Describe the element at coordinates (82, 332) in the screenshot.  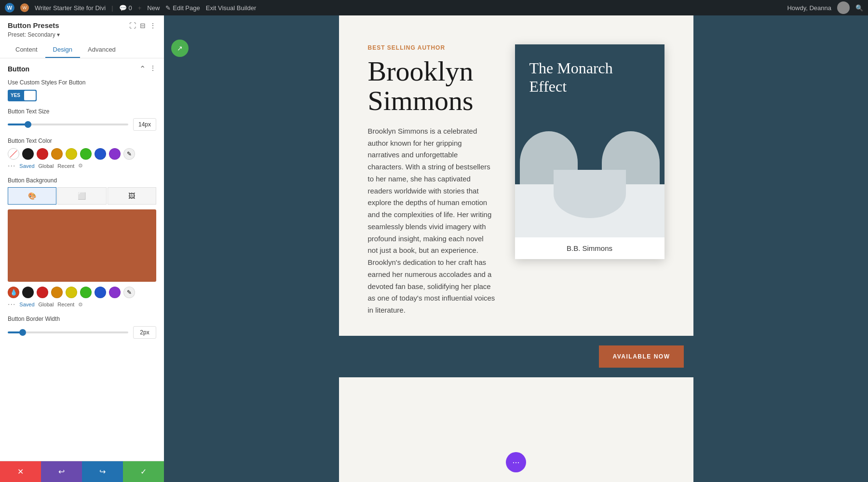
I see `border-width-slider-row: 2px` at that location.